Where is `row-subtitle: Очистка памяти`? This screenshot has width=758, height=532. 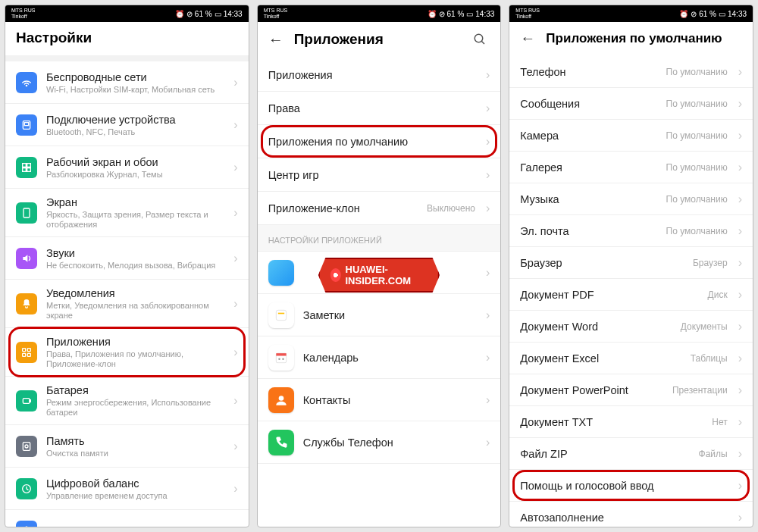
row-subtitle: Очистка памяти is located at coordinates (135, 453).